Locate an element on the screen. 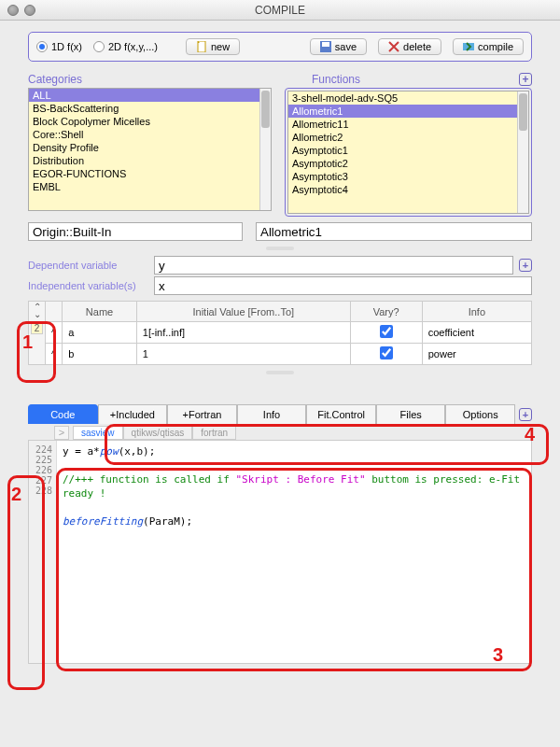 This screenshot has width=560, height=747. editor-tabs: Code +Included +Fortran Info Fit.Control… is located at coordinates (280, 415).